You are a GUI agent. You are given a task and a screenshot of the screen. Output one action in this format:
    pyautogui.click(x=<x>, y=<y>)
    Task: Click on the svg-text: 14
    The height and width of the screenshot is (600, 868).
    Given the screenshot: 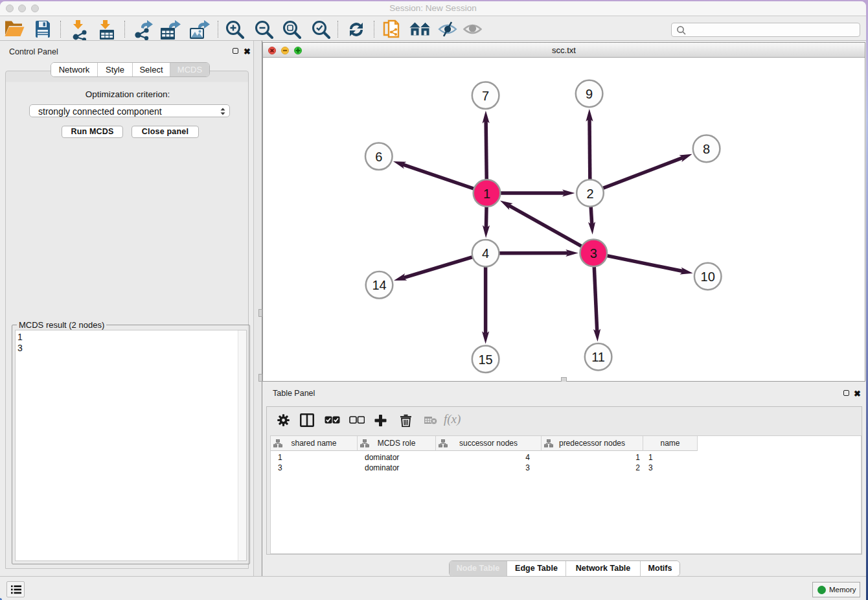 What is the action you would take?
    pyautogui.click(x=379, y=285)
    